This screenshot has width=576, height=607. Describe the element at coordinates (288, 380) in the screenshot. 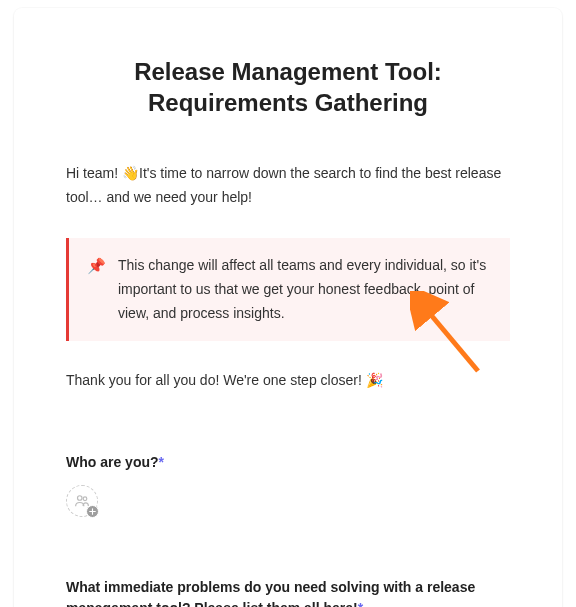

I see `thanks-text: Thank you for all you do! We're one step…` at that location.